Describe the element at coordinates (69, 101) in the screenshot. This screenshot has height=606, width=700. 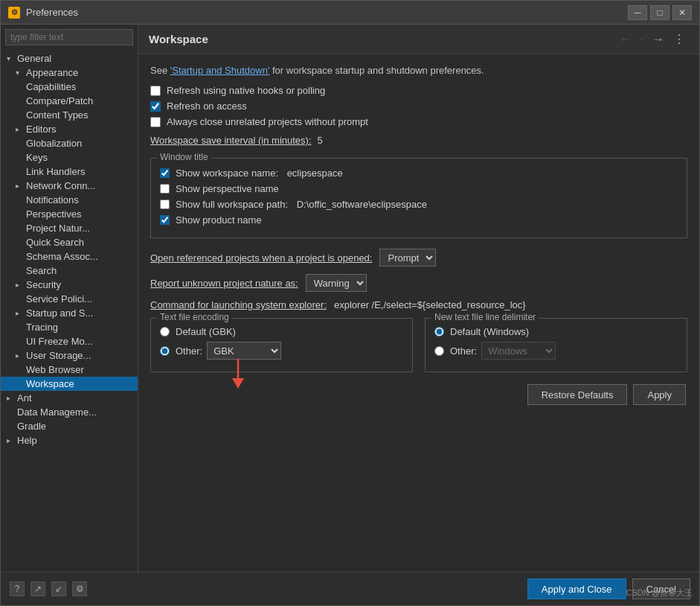
I see `sidebar-item-compare-patch: Compare/Patch` at that location.